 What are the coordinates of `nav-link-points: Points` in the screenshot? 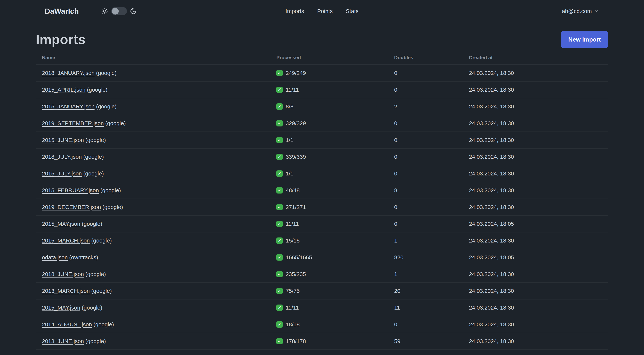 It's located at (325, 11).